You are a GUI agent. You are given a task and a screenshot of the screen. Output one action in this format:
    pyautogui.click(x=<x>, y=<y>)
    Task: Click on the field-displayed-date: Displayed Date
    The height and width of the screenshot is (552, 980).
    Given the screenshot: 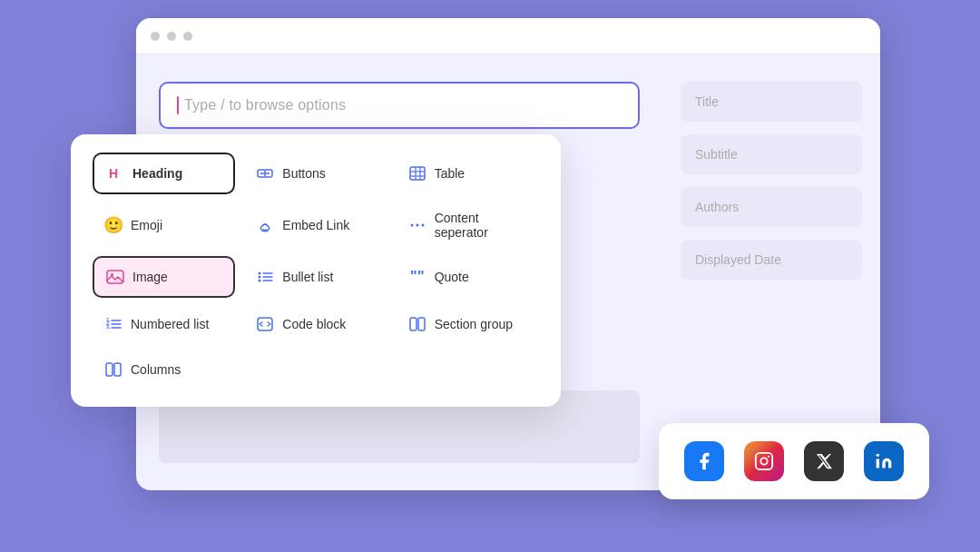 What is the action you would take?
    pyautogui.click(x=771, y=260)
    